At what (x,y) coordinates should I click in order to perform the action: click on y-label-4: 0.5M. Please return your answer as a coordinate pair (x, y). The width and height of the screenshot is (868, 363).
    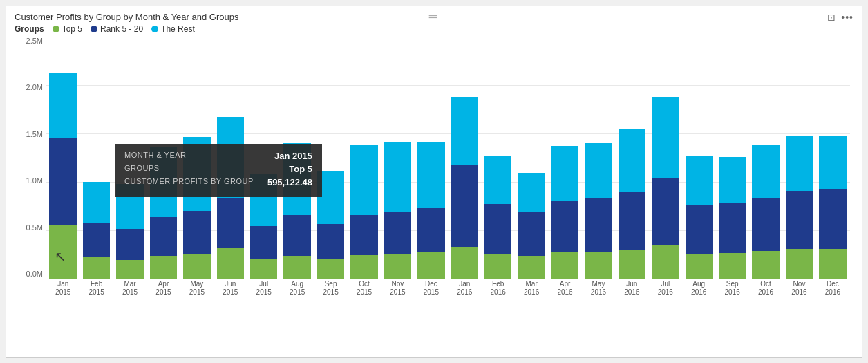
    Looking at the image, I should click on (35, 227).